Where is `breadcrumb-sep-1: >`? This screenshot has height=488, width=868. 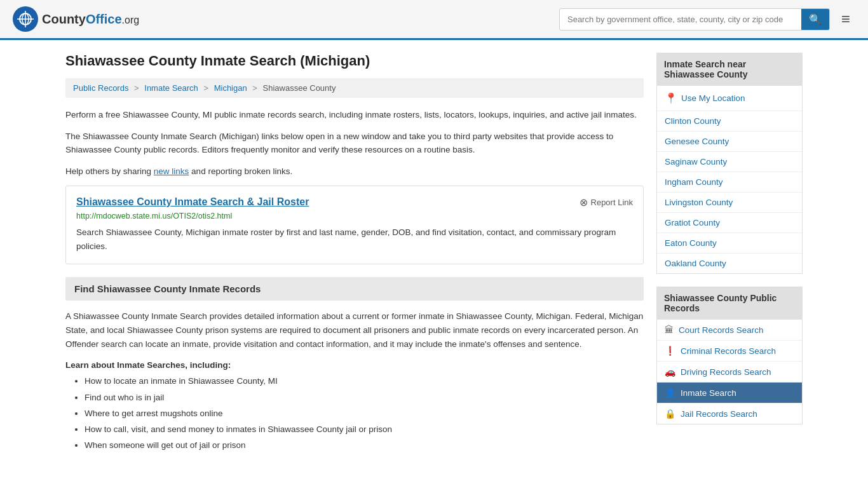
breadcrumb-sep-1: > is located at coordinates (137, 88).